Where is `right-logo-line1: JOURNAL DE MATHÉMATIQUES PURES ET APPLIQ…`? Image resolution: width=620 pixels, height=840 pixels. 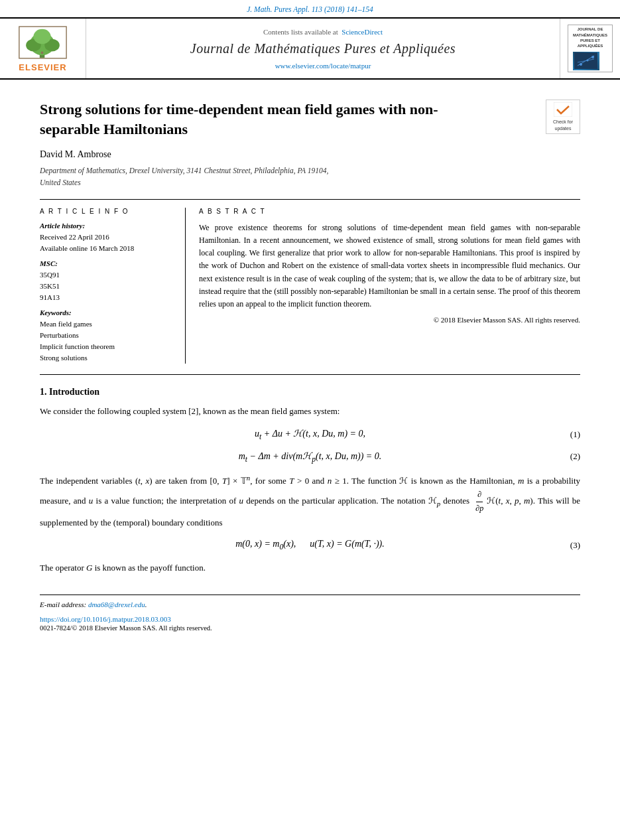 right-logo-line1: JOURNAL DE MATHÉMATIQUES PURES ET APPLIQ… is located at coordinates (590, 48).